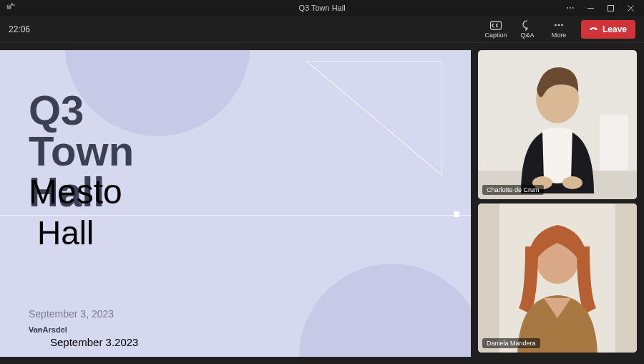 The image size is (644, 364). I want to click on more-icon, so click(559, 25).